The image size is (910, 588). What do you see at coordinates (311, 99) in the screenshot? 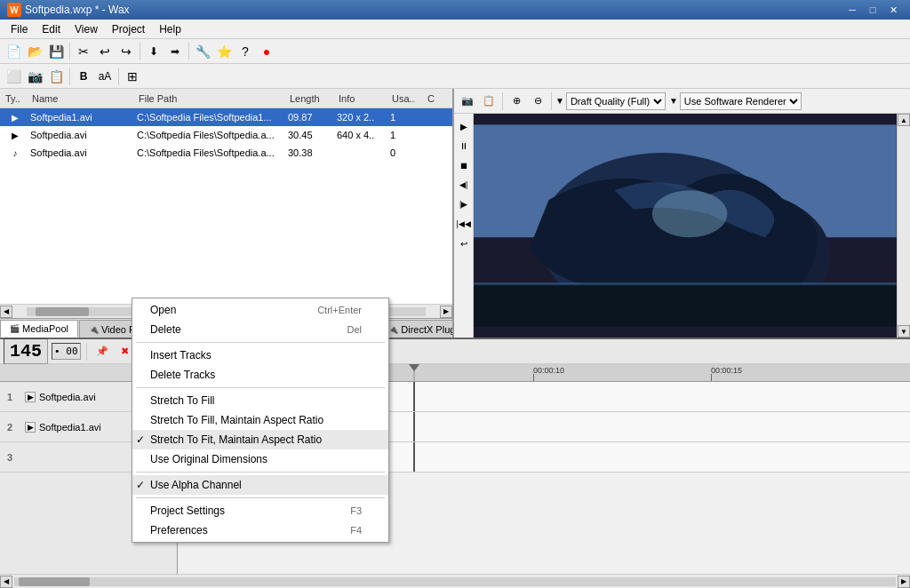
I see `col-length: Length` at bounding box center [311, 99].